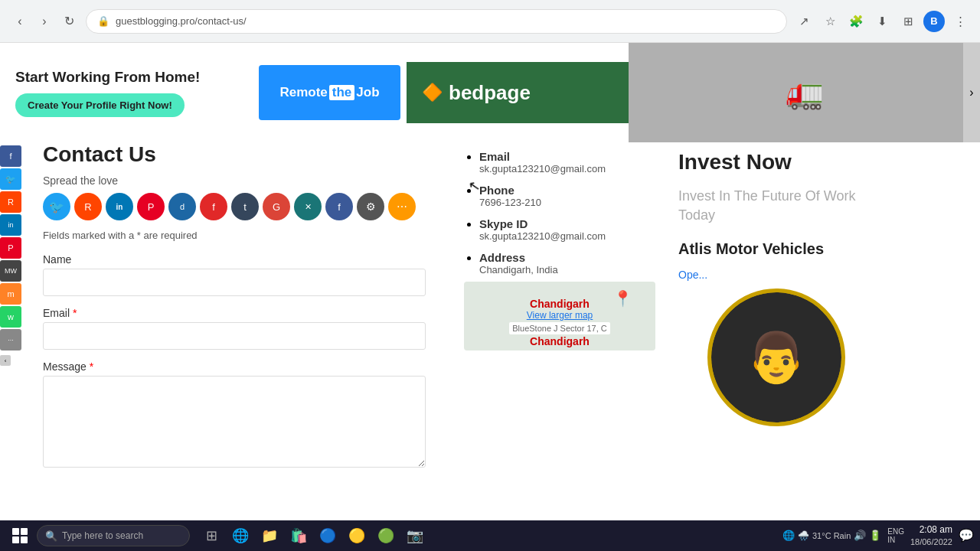  What do you see at coordinates (5, 360) in the screenshot?
I see `sidebar-toggle: ‹` at bounding box center [5, 360].